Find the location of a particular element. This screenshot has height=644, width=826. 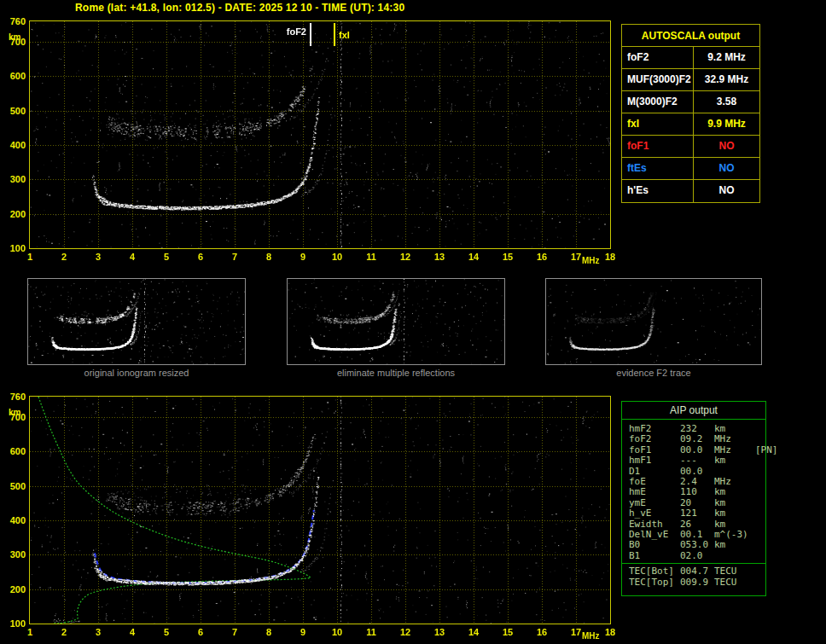

autoscala-row: M(3000)F23.58 is located at coordinates (691, 102).